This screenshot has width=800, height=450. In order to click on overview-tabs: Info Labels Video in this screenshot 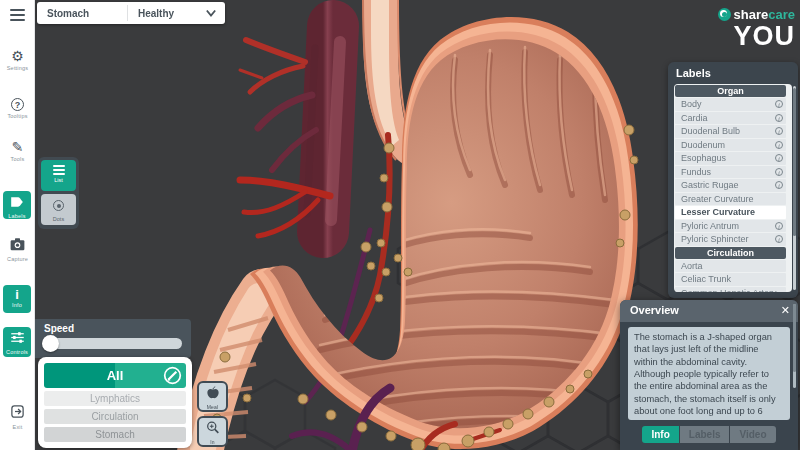, I will do `click(709, 434)`.